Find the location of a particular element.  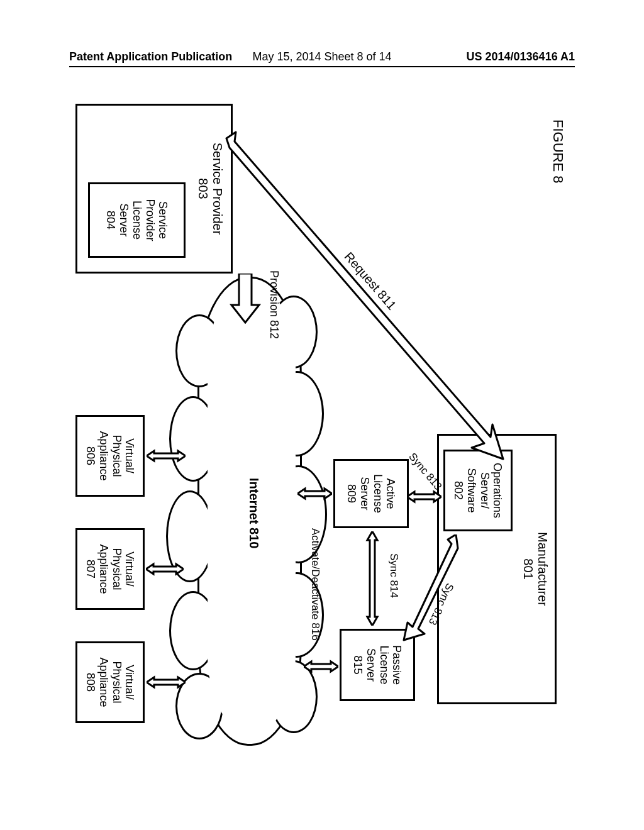

activate-label: Activate/Deactivate 816 is located at coordinates (314, 585).